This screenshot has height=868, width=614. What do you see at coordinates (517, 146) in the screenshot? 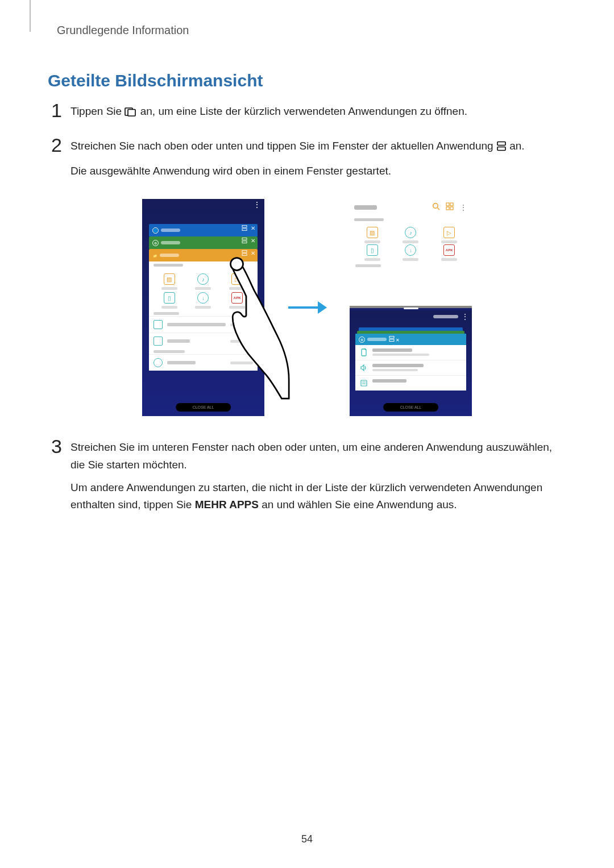
I see `step-2-text-b: an.` at bounding box center [517, 146].